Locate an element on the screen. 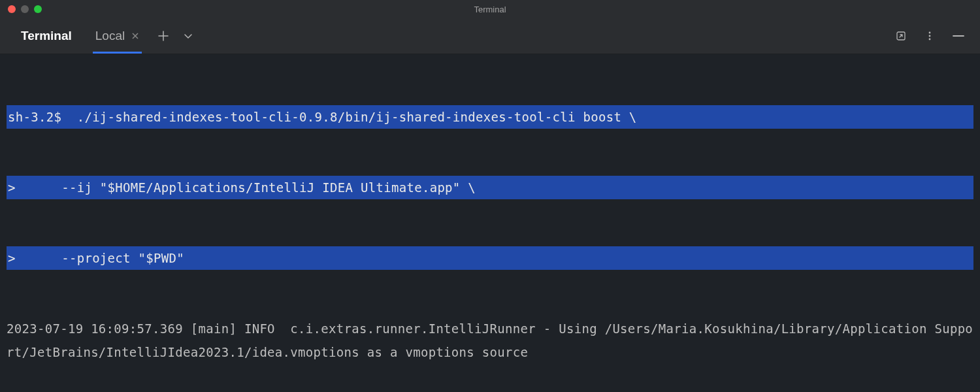 This screenshot has height=392, width=980. tab-label: Local is located at coordinates (110, 36).